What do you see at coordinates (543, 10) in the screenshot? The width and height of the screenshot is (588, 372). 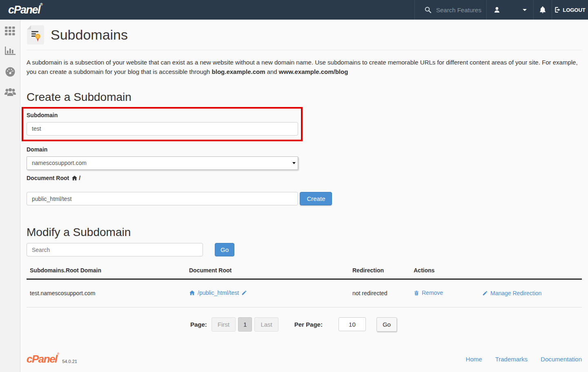 I see `bell-icon` at bounding box center [543, 10].